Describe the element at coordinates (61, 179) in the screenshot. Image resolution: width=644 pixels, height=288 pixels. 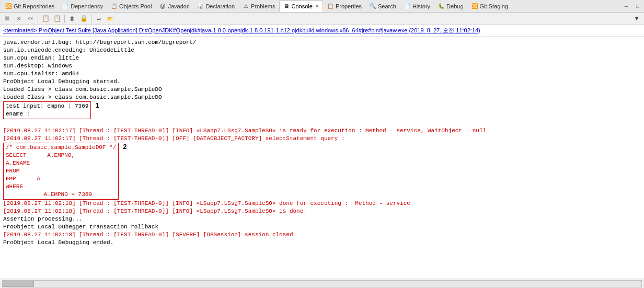
I see `console-line-red: EMP A` at that location.